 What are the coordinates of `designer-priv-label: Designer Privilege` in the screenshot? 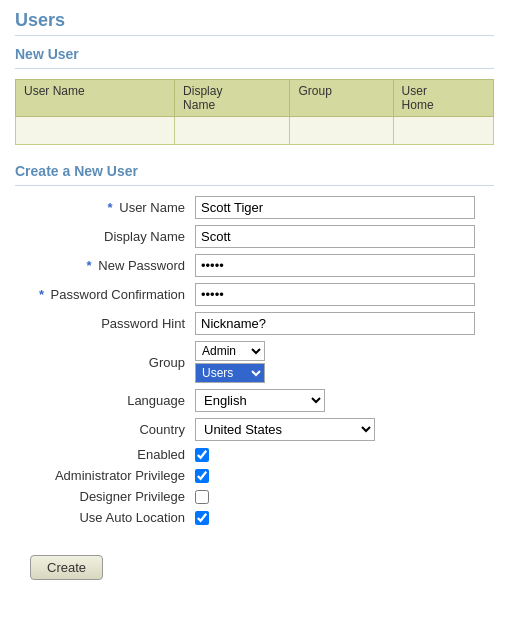 It's located at (105, 496).